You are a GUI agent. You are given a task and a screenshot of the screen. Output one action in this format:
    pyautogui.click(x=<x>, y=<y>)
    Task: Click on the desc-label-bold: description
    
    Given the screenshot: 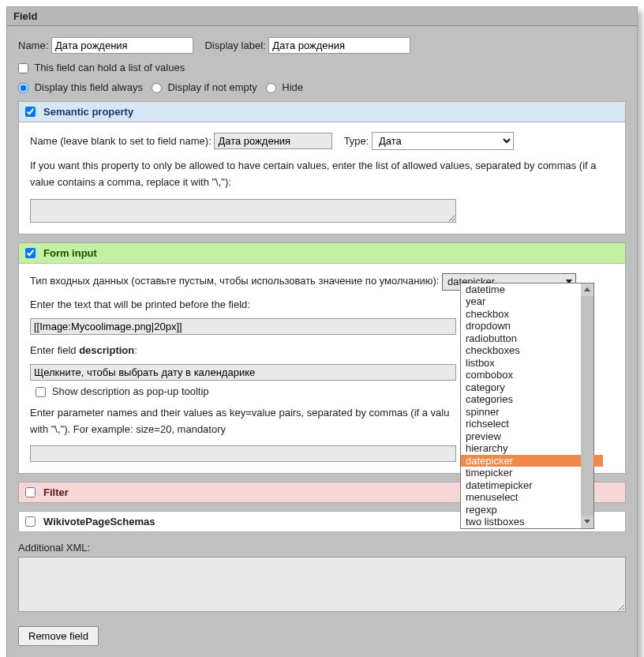 What is the action you would take?
    pyautogui.click(x=107, y=351)
    